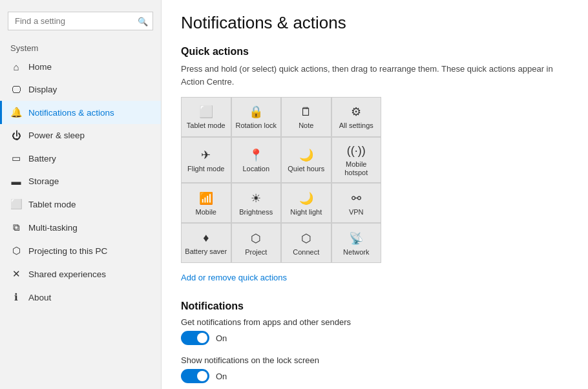 The image size is (588, 389). Describe the element at coordinates (357, 198) in the screenshot. I see `vpn-icon: ⚯` at that location.